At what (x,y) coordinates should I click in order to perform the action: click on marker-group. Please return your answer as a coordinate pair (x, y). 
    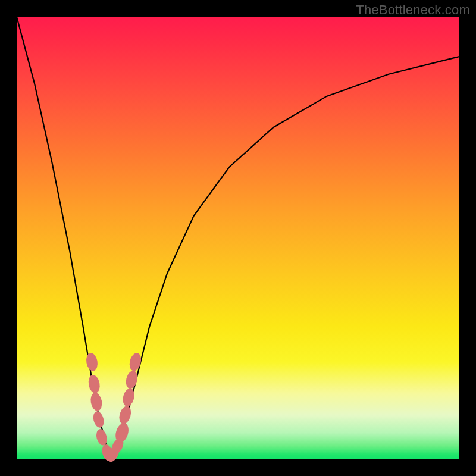
    Looking at the image, I should click on (114, 408).